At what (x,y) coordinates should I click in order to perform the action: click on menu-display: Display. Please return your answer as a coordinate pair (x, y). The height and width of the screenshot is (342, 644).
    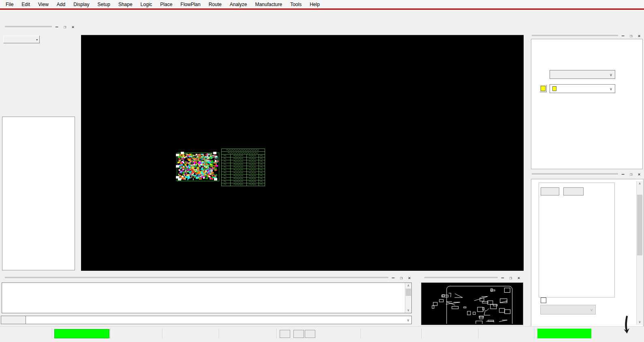
    Looking at the image, I should click on (81, 4).